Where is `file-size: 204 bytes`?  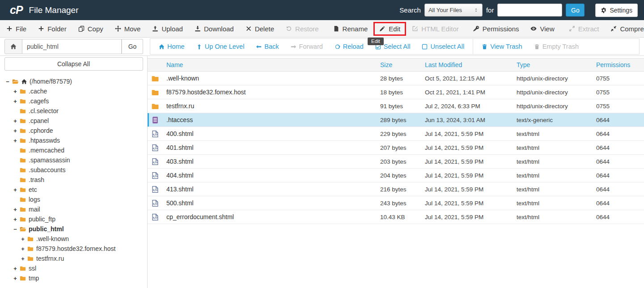
file-size: 204 bytes is located at coordinates (402, 175).